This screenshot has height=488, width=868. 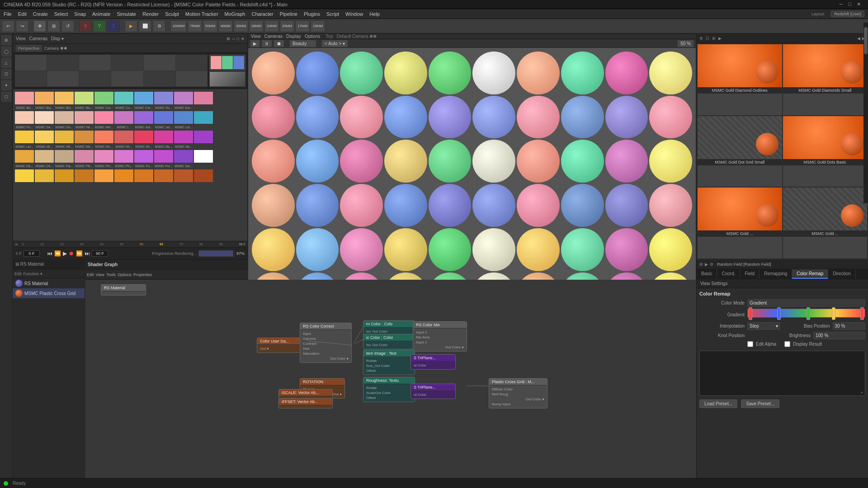 What do you see at coordinates (807, 303) in the screenshot?
I see `color-mode-value: Gradient` at bounding box center [807, 303].